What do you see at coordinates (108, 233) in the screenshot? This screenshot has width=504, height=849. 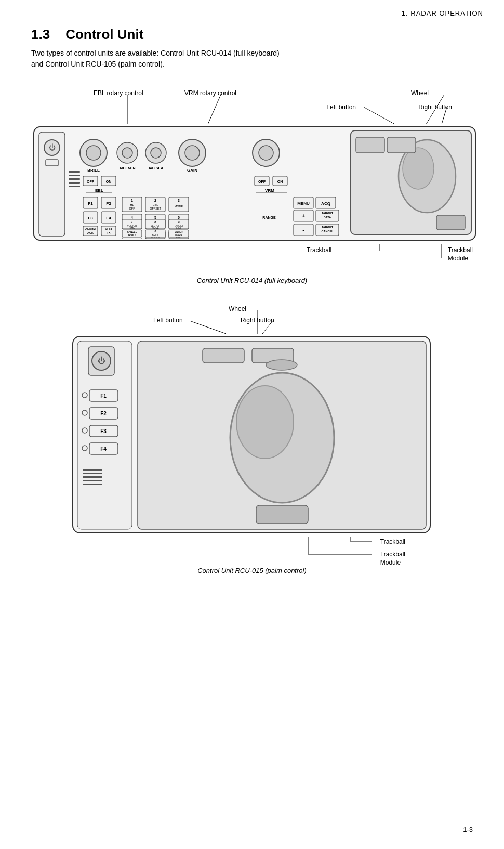 I see `svg-text: TX` at bounding box center [108, 233].